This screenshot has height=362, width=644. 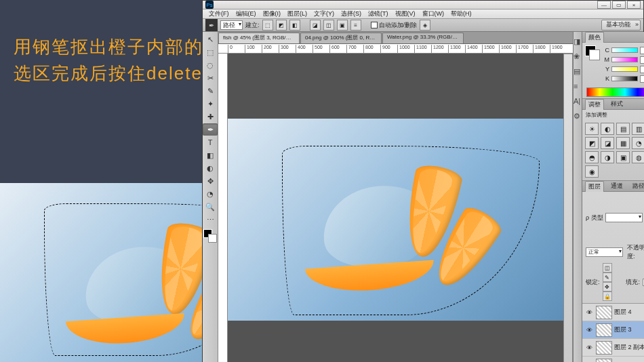 I want to click on menu-item-6: 滤镜(T), so click(x=378, y=14).